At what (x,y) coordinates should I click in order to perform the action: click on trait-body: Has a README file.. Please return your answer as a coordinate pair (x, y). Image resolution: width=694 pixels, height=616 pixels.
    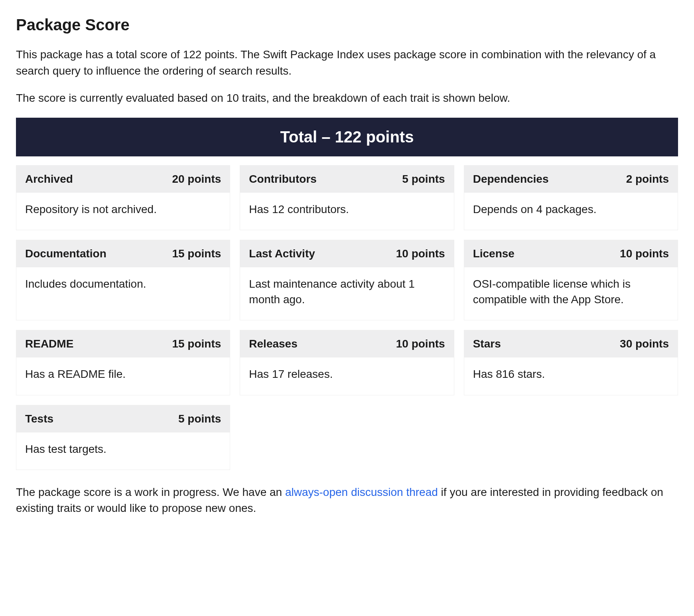
    Looking at the image, I should click on (123, 376).